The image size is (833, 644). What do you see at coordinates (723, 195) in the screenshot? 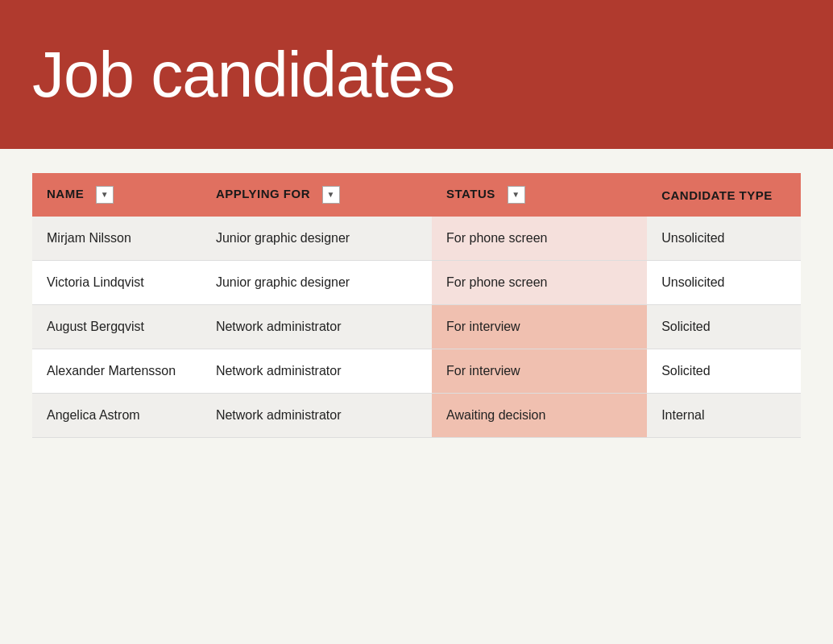
I see `col-header-type: CANDIDATE TYPE` at bounding box center [723, 195].